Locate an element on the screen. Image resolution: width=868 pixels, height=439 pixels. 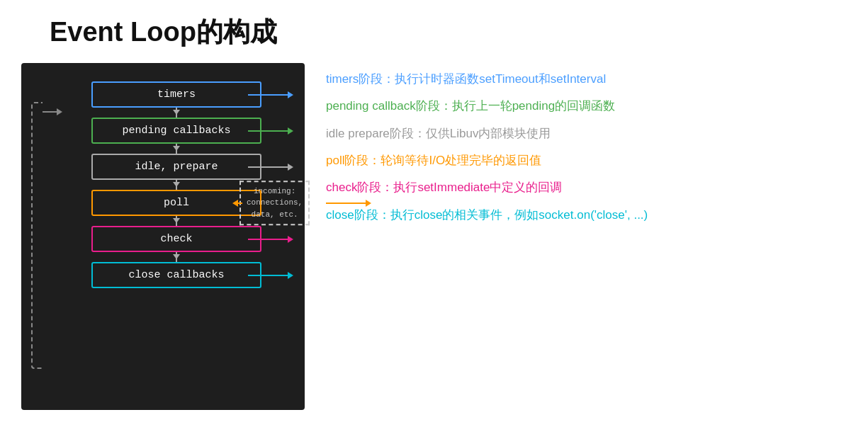
timers-arrow-line is located at coordinates (269, 95).